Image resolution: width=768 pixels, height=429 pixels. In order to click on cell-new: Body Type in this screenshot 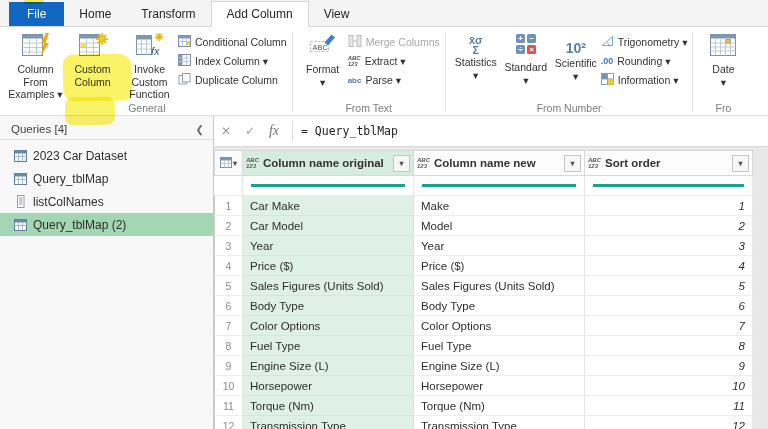, I will do `click(500, 306)`.